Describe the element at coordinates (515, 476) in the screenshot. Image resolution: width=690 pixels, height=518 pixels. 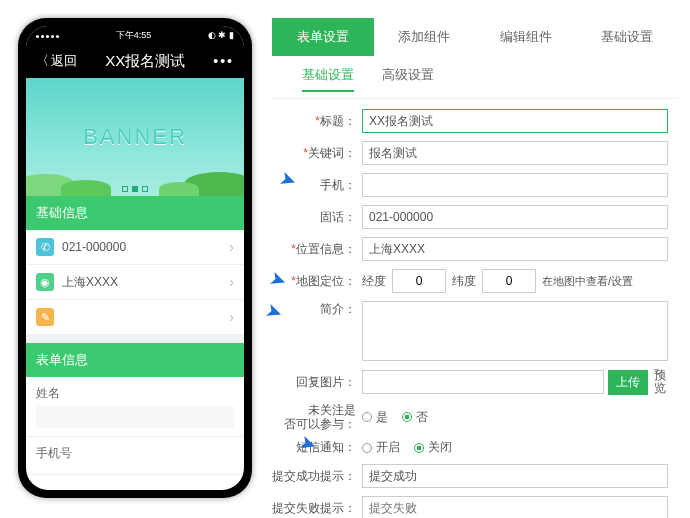
I see `success-input` at that location.